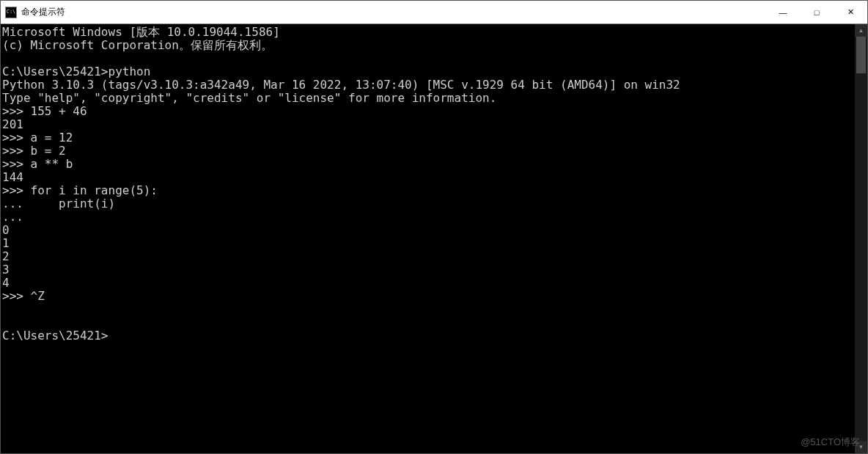 The width and height of the screenshot is (868, 454). What do you see at coordinates (861, 447) in the screenshot?
I see `scroll-down-button: ▼` at bounding box center [861, 447].